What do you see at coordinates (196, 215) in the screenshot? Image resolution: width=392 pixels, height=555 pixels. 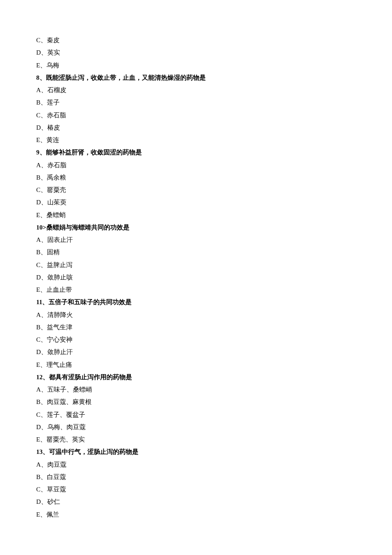 I see `answer-option: E、桑螵蛸` at bounding box center [196, 215].